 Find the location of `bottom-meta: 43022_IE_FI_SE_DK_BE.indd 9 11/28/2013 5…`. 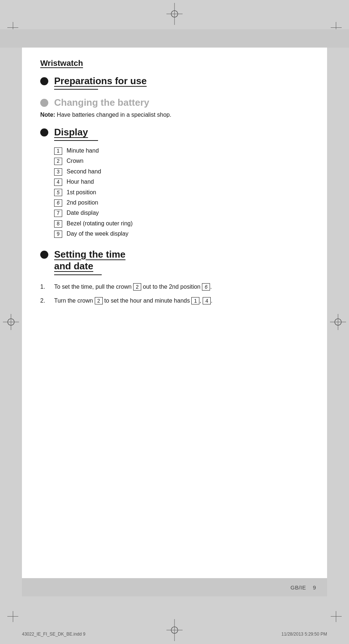

bottom-meta: 43022_IE_FI_SE_DK_BE.indd 9 11/28/2013 5… is located at coordinates (174, 634).